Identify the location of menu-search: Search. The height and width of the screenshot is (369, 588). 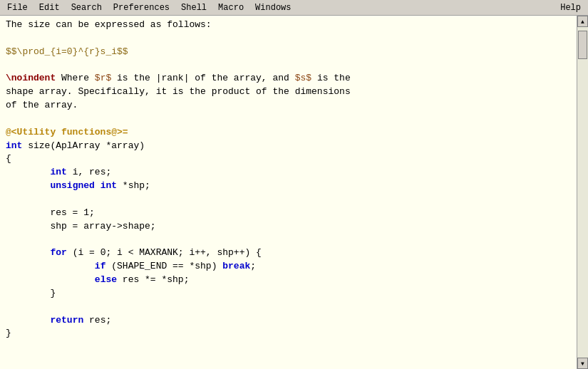
(87, 8).